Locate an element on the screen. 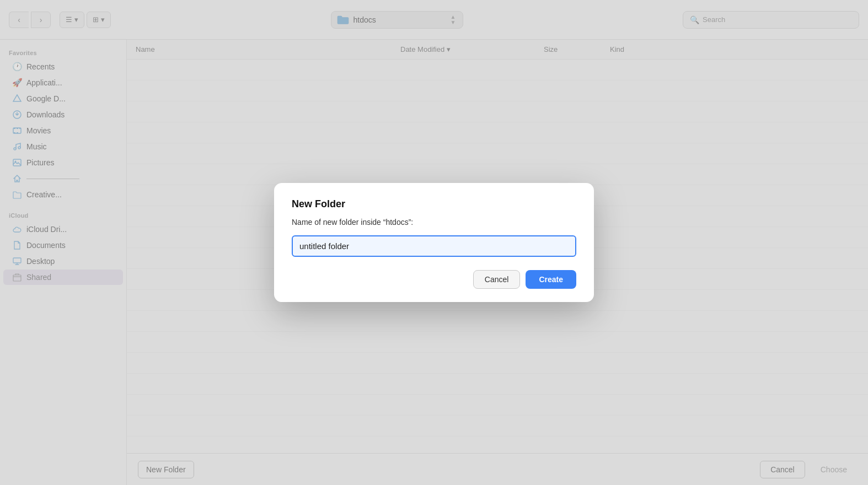 The width and height of the screenshot is (868, 485). modal-buttons: Cancel Create is located at coordinates (434, 279).